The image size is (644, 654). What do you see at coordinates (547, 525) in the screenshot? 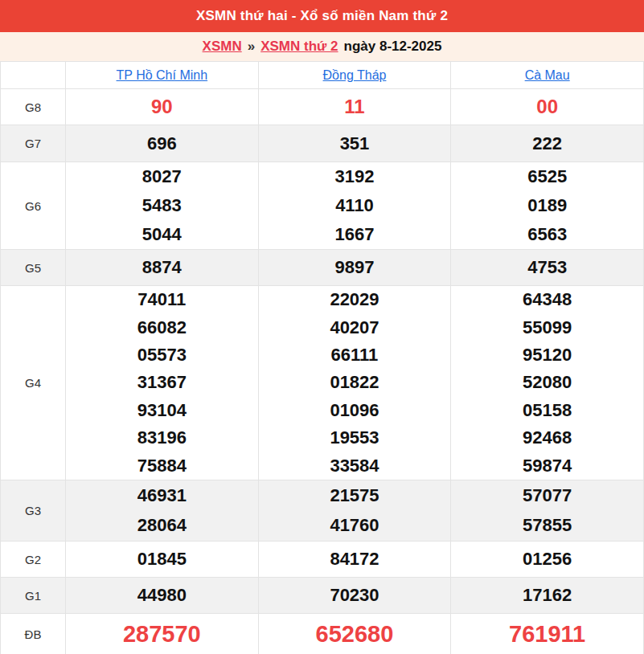
I see `prize-number: 57855` at bounding box center [547, 525].